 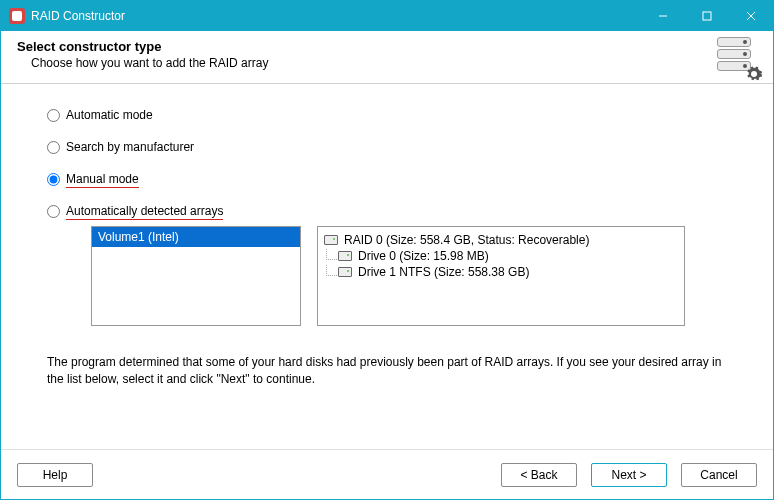 What do you see at coordinates (663, 16) in the screenshot?
I see `minimize-button` at bounding box center [663, 16].